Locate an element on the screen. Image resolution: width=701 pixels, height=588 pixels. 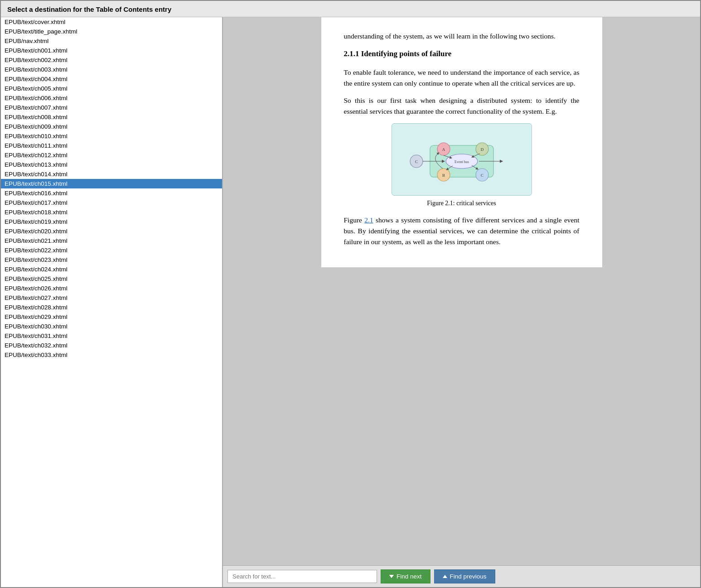
list-item: EPUB/text/ch033.xhtml is located at coordinates (111, 355).